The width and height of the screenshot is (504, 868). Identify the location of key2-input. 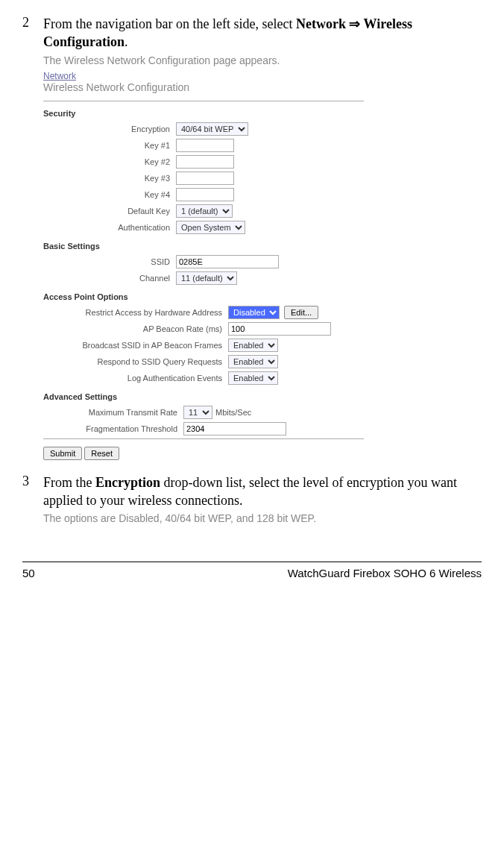
(205, 162).